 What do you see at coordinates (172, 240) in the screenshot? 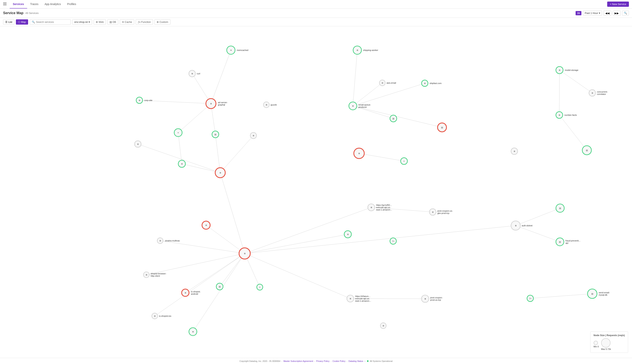
I see `node-label-sinatra-multivac: .sinatra-multivac` at bounding box center [172, 240].